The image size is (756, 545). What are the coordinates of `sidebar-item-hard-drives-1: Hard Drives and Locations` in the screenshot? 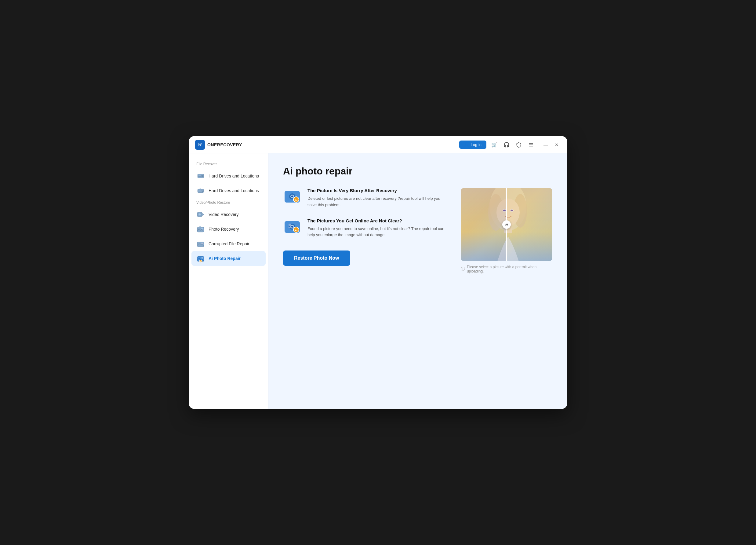 It's located at (229, 176).